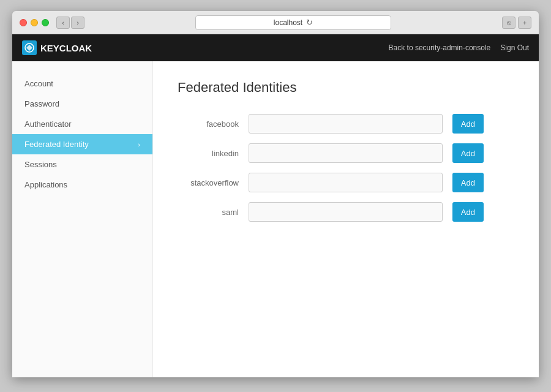 This screenshot has height=392, width=551. Describe the element at coordinates (57, 48) in the screenshot. I see `brand: KEYCLOAK` at that location.